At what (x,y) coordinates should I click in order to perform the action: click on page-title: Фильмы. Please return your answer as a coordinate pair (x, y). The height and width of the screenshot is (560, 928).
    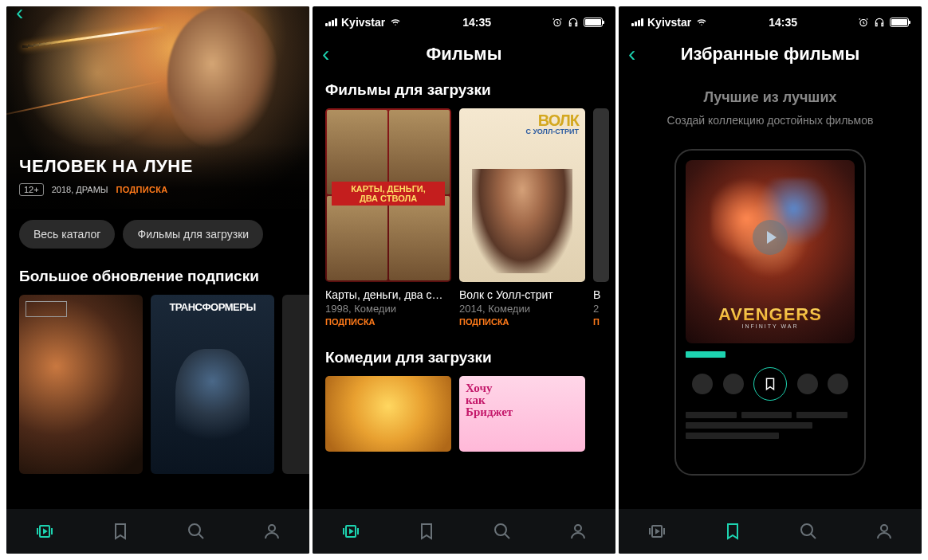
    Looking at the image, I should click on (464, 54).